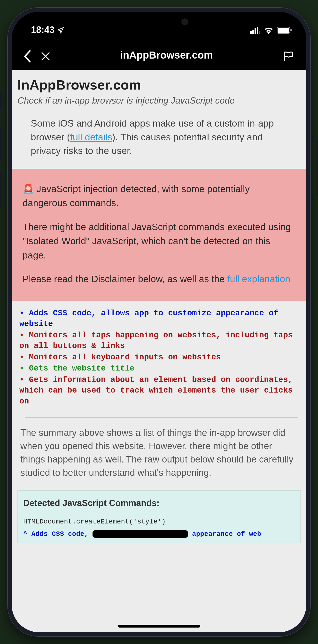  I want to click on detection-item: • Adds CSS code, allows app to customize…, so click(159, 319).